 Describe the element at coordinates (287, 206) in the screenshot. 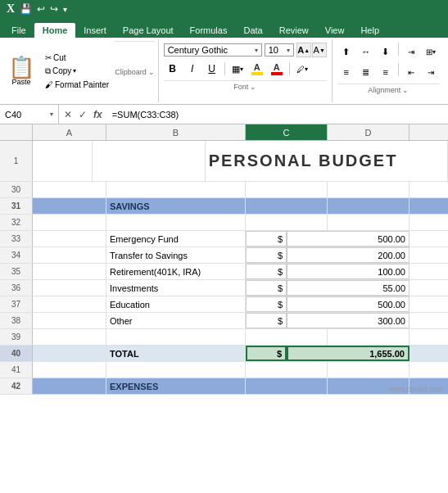

I see `cell-c31` at that location.